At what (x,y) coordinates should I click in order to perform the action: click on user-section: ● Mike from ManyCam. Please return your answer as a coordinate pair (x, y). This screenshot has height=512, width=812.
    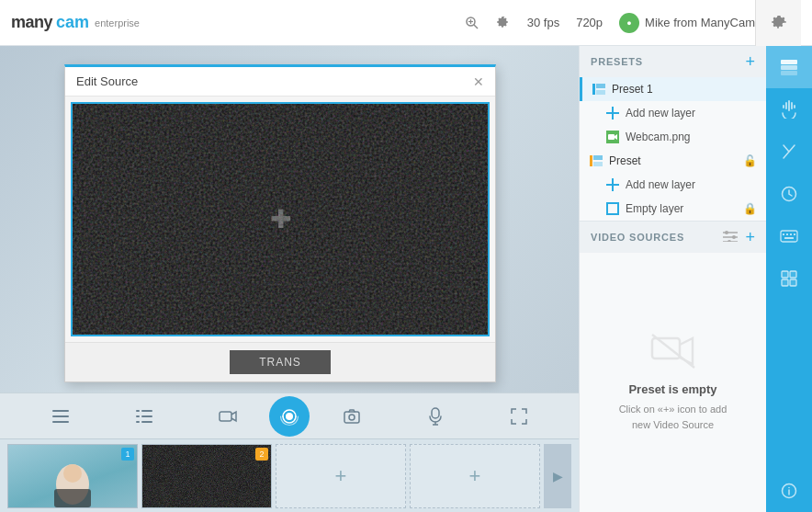
    Looking at the image, I should click on (687, 23).